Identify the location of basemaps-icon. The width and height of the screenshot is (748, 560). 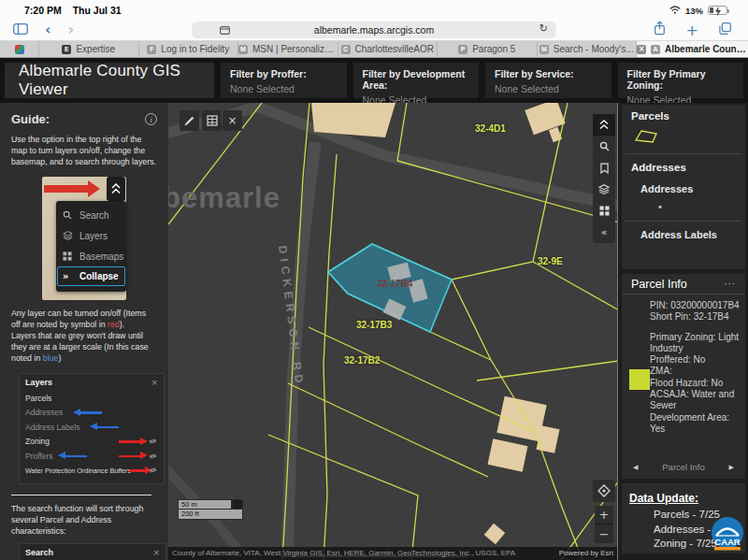
(68, 256).